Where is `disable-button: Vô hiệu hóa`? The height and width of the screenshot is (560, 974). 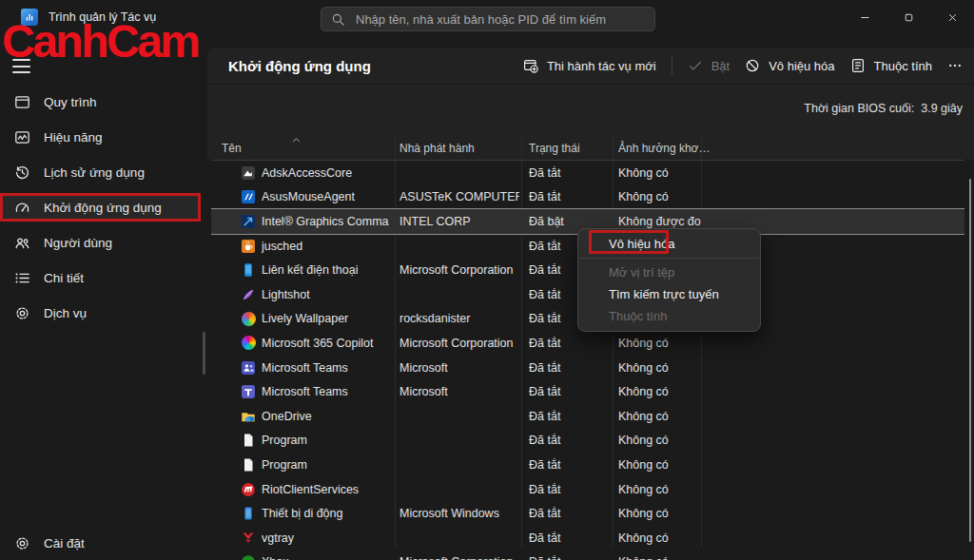
disable-button: Vô hiệu hóa is located at coordinates (789, 66).